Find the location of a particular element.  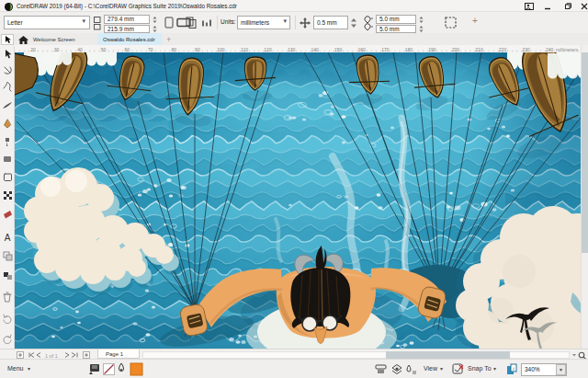

svg-text: 120 is located at coordinates (268, 50).